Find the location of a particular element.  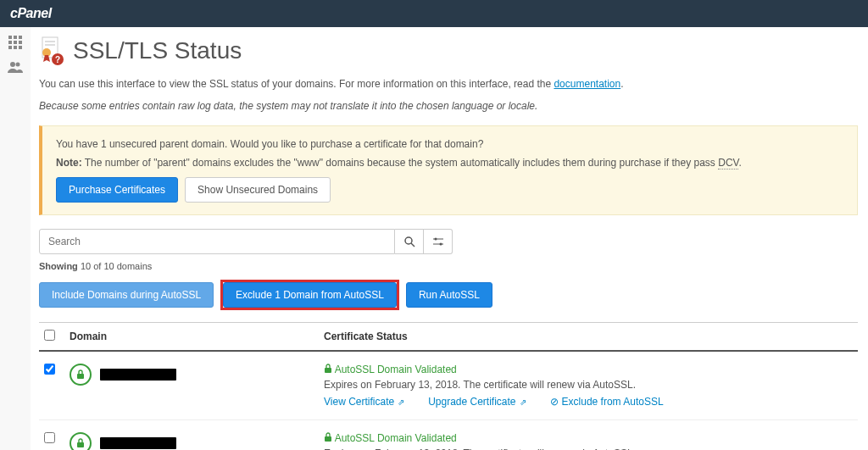

left-nav is located at coordinates (15, 239).